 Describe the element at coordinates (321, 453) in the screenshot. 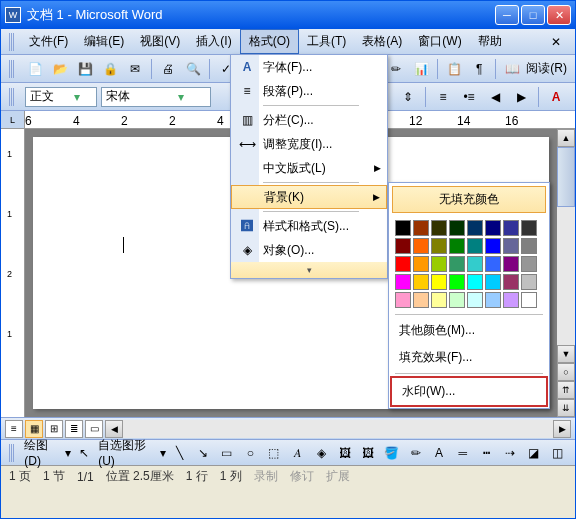

I see `diagram-icon: ◈` at that location.